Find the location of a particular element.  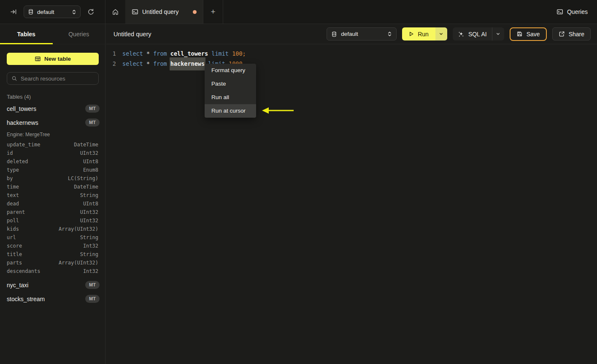

column-row: scoreInt32 is located at coordinates (52, 246).